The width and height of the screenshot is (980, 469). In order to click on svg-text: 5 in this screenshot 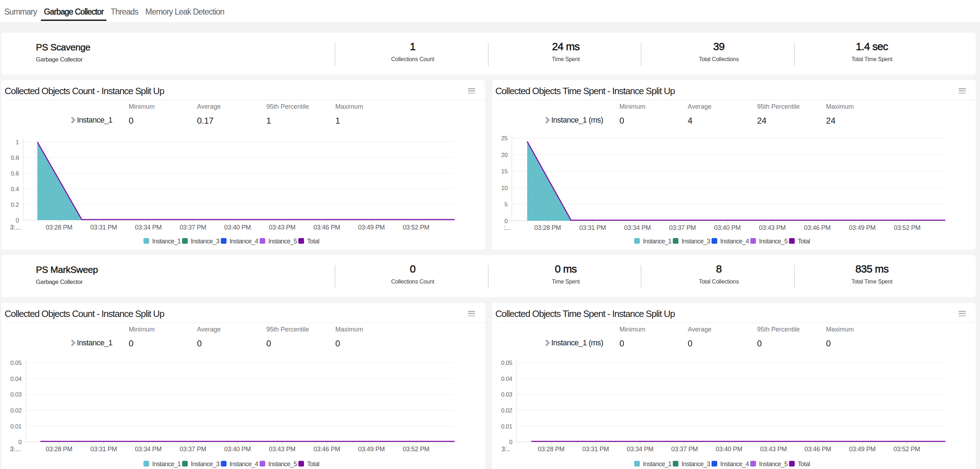, I will do `click(506, 204)`.